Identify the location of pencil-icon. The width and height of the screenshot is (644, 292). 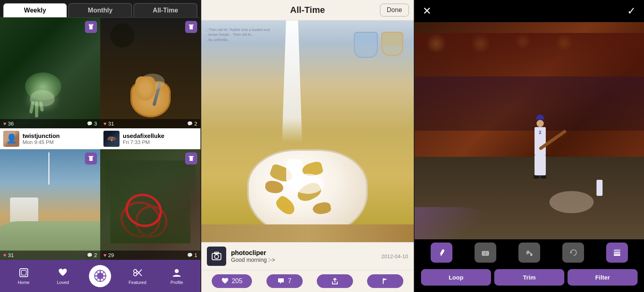
(442, 253).